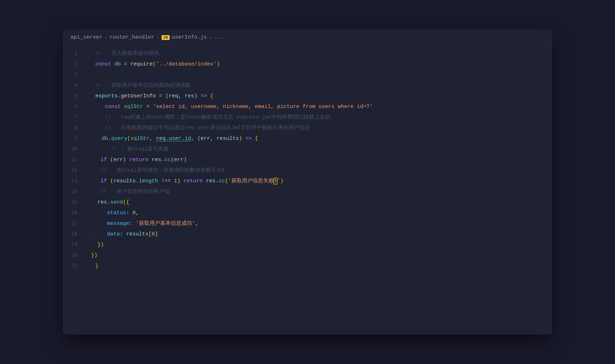 This screenshot has height=364, width=615. I want to click on code-line-21: 21 }, so click(308, 266).